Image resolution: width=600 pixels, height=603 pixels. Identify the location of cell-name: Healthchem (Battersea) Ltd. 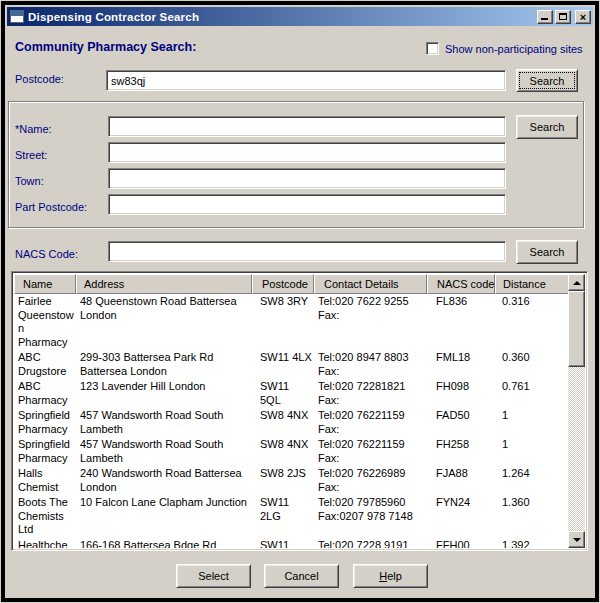
(45, 544).